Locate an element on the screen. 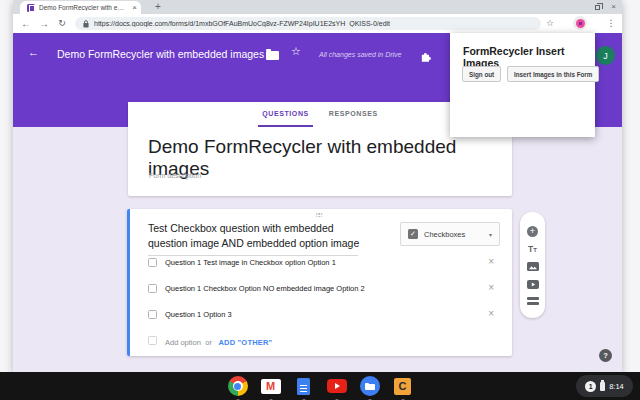 The height and width of the screenshot is (400, 640). new-tab-button: + is located at coordinates (158, 7).